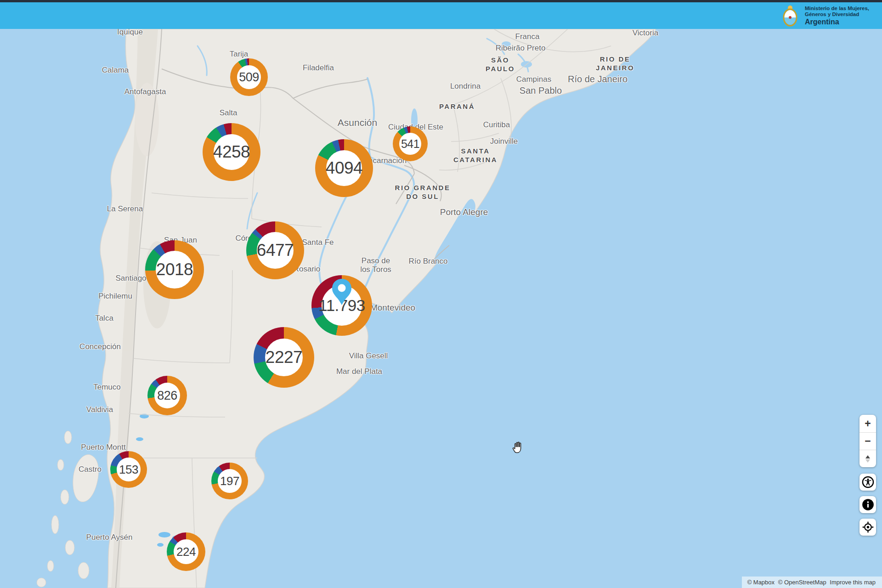 The height and width of the screenshot is (588, 882). Describe the element at coordinates (868, 504) in the screenshot. I see `info-button` at that location.